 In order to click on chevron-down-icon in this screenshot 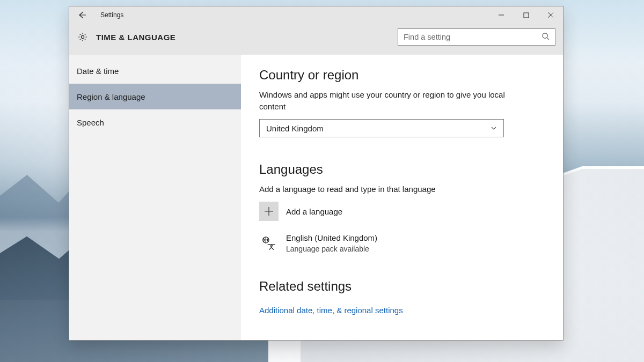, I will do `click(494, 129)`.